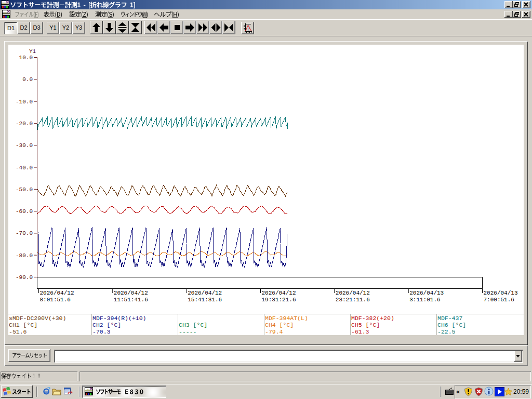 The image size is (532, 399). I want to click on svg-text: MDF-394AT(L), so click(287, 318).